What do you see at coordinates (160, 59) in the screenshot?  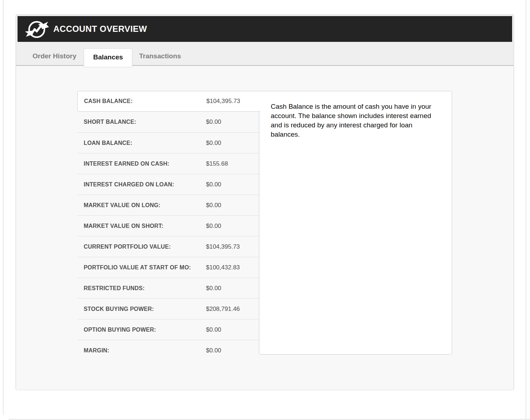 I see `tab-transactions: Transactions` at bounding box center [160, 59].